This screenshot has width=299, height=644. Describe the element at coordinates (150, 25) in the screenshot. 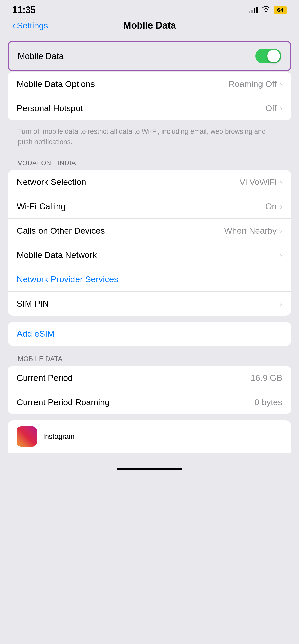

I see `page-title: Mobile Data` at that location.